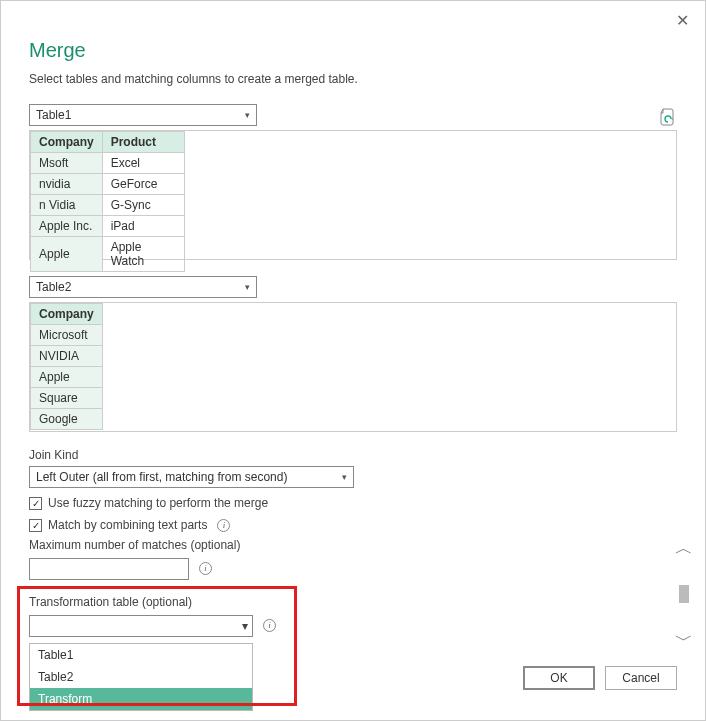  I want to click on join-kind-label: Join Kind, so click(353, 455).